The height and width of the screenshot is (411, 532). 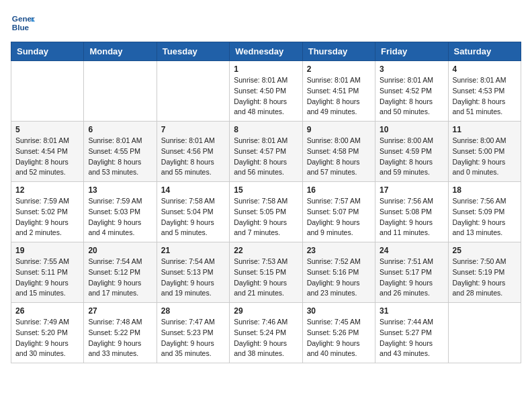 I want to click on day-number: 2, so click(x=339, y=69).